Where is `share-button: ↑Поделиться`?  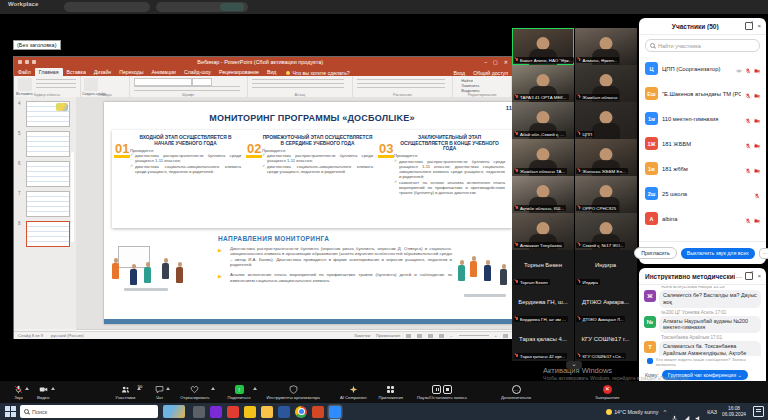 share-button: ↑Поделиться is located at coordinates (238, 392).